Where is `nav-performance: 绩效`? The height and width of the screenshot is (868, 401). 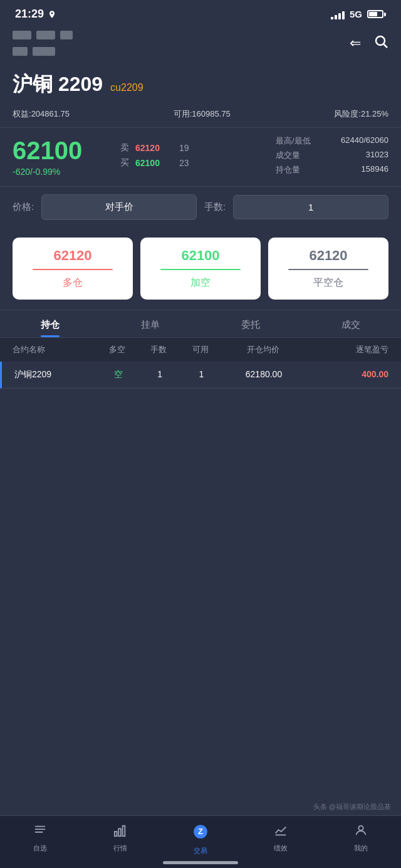 nav-performance: 绩效 is located at coordinates (281, 840).